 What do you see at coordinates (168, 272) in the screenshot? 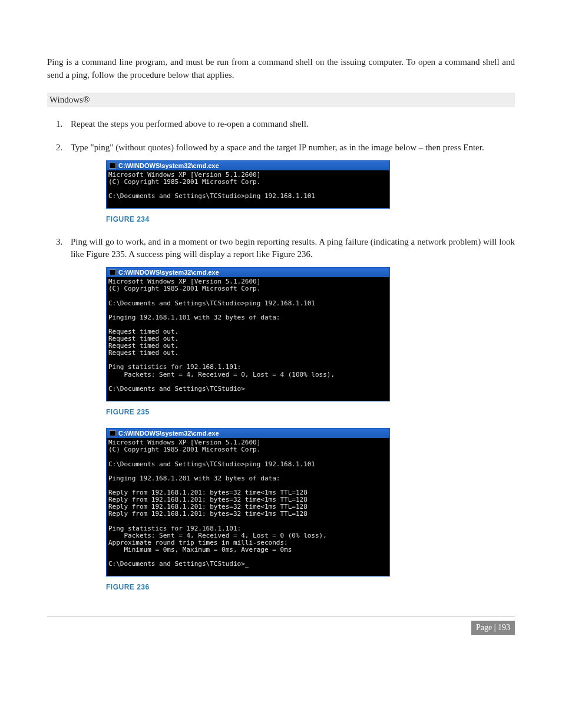
I see `cmd-title-text-235: C:\WINDOWS\system32\cmd.exe` at bounding box center [168, 272].